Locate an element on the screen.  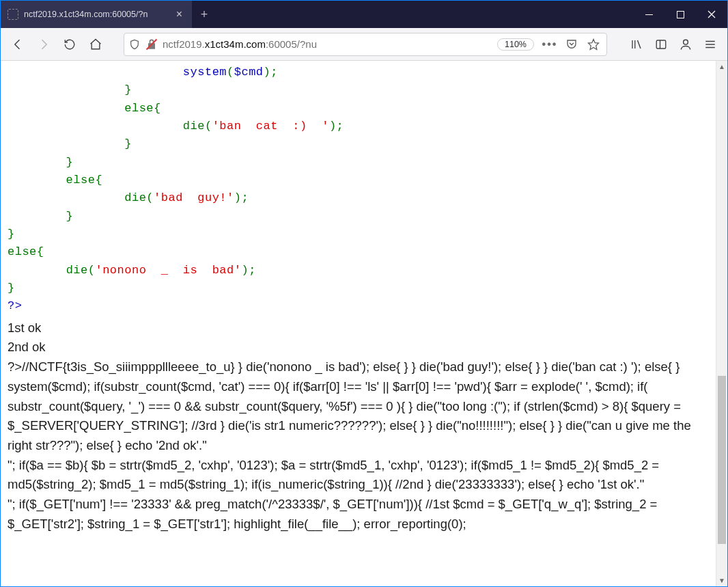
titlebar: nctf2019.x1ct34m.com:60005/?n × + is located at coordinates (364, 14).